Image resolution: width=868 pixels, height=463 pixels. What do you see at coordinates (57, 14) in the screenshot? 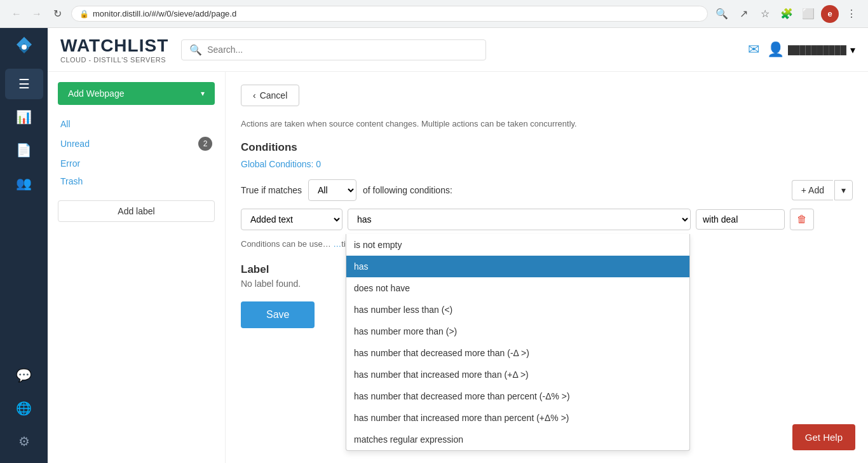
I see `reload-button: ↻` at bounding box center [57, 14].